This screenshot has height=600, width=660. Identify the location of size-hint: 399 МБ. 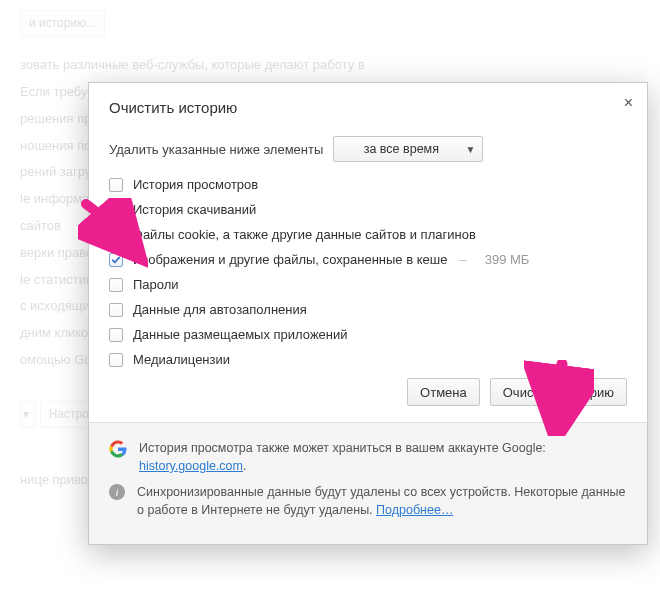
(508, 260).